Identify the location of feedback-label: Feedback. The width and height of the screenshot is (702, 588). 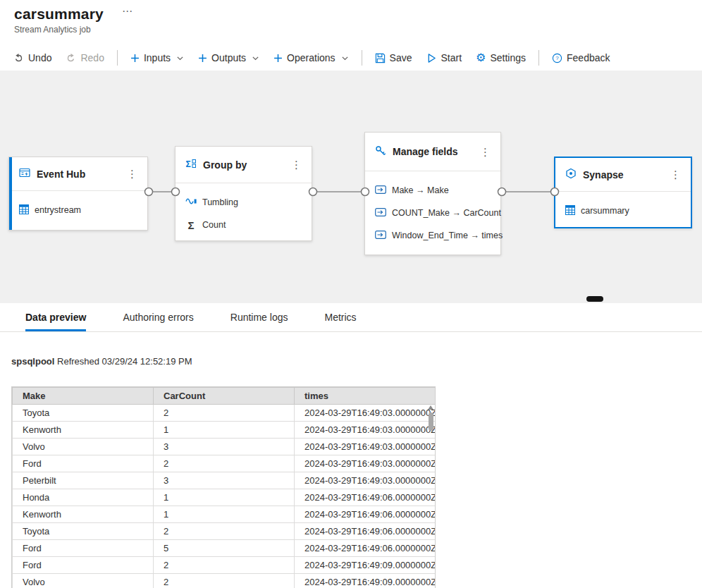
(588, 58).